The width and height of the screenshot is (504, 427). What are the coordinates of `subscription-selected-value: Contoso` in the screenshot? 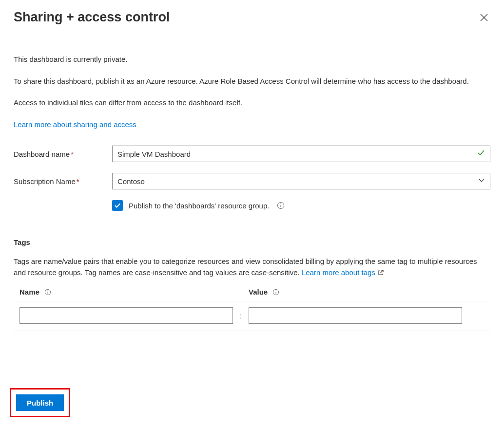 It's located at (131, 181).